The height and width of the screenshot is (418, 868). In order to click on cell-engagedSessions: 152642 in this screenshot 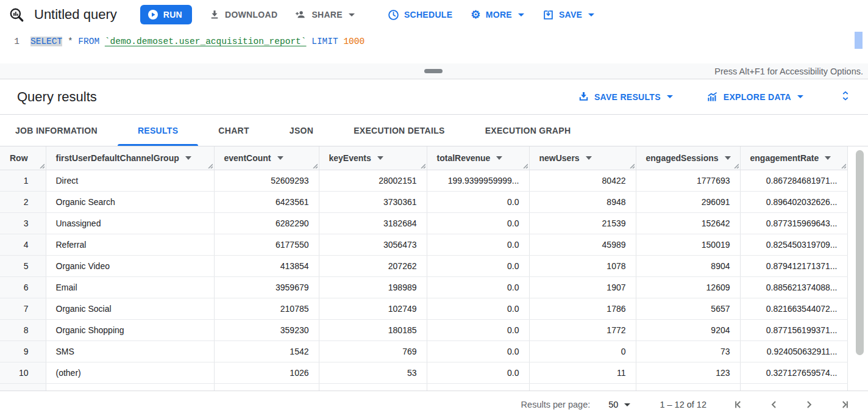, I will do `click(688, 223)`.